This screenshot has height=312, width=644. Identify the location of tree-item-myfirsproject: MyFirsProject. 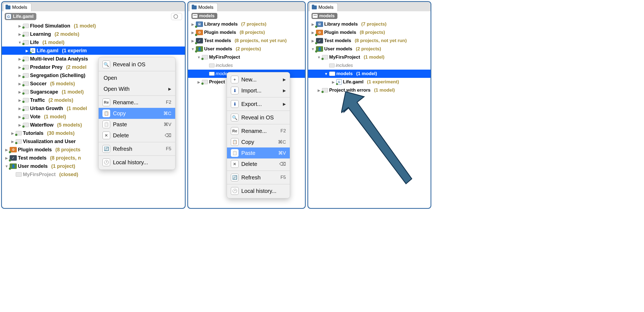
(247, 57).